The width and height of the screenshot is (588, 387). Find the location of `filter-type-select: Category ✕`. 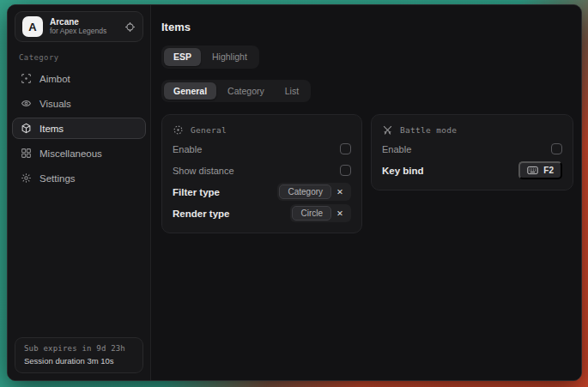

filter-type-select: Category ✕ is located at coordinates (314, 192).